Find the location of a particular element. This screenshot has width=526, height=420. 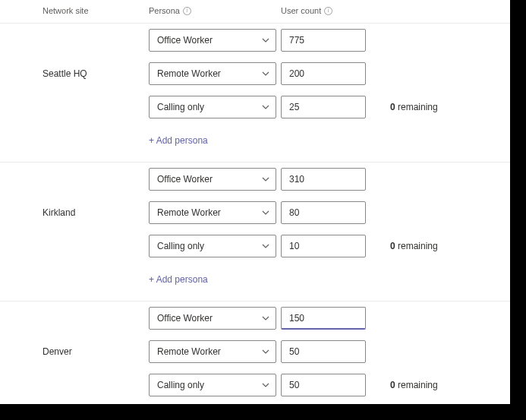

header-persona-label: Persona is located at coordinates (164, 11).